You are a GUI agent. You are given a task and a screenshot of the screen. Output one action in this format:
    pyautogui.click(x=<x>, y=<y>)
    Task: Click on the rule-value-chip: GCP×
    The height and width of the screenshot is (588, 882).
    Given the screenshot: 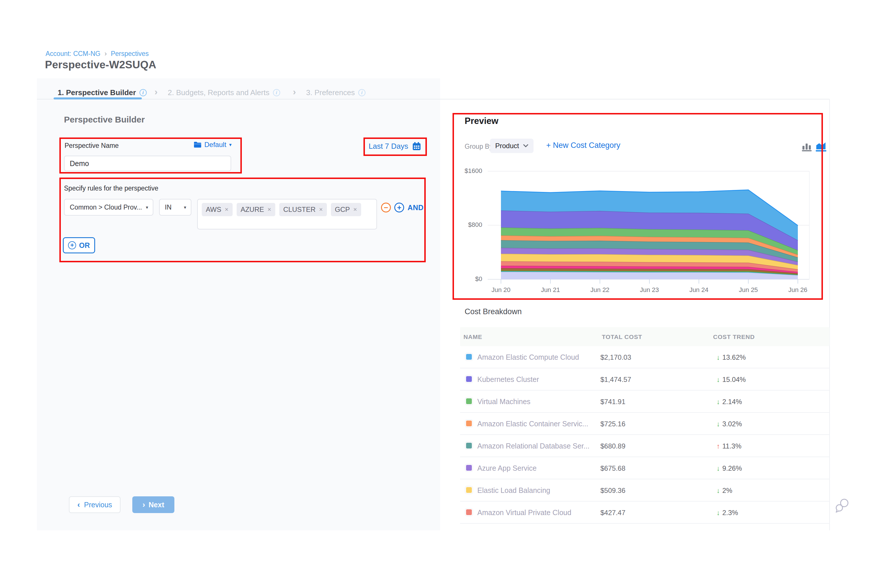 What is the action you would take?
    pyautogui.click(x=346, y=209)
    